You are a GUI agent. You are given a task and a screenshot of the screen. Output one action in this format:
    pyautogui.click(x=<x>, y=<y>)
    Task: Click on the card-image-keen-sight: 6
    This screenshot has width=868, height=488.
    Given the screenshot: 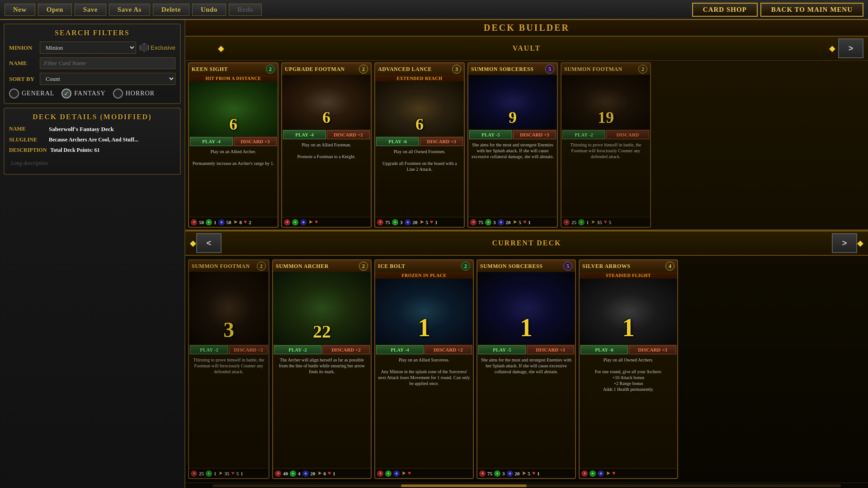 What is the action you would take?
    pyautogui.click(x=233, y=109)
    